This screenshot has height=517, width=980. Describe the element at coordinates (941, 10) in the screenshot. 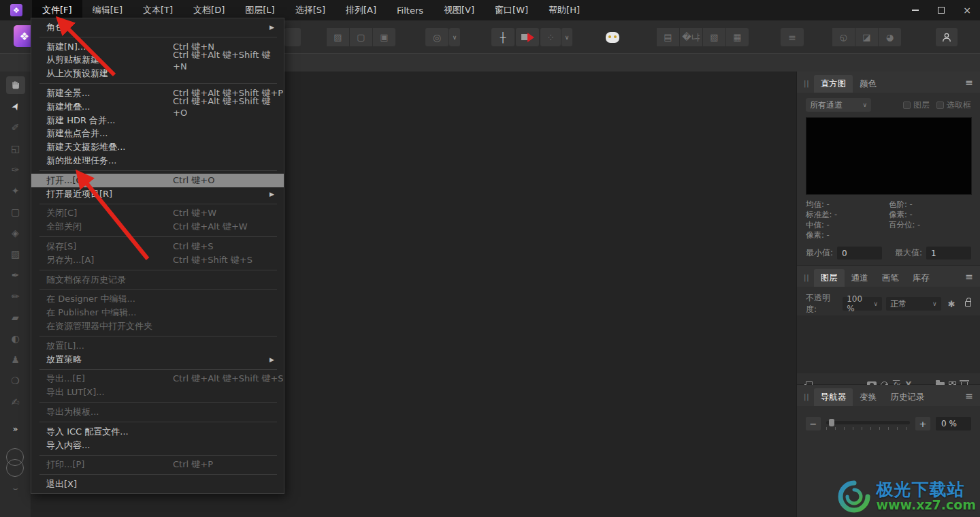

I see `maximize-button` at that location.